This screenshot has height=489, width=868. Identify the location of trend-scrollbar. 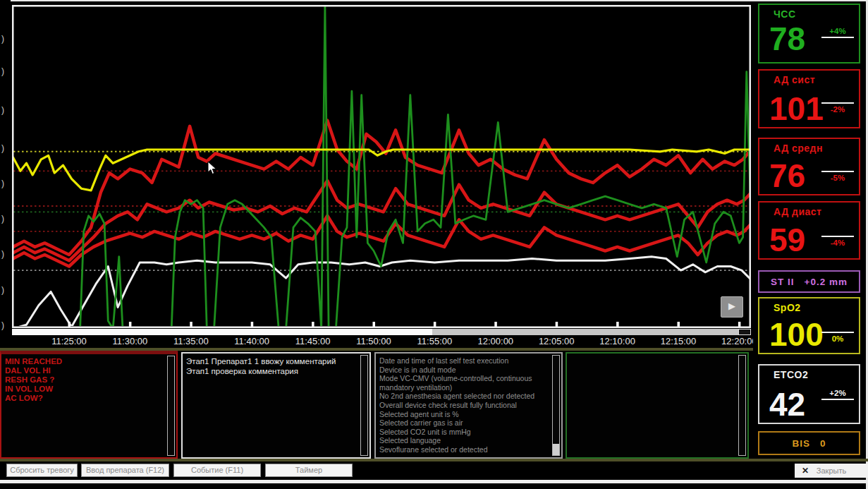
(381, 332).